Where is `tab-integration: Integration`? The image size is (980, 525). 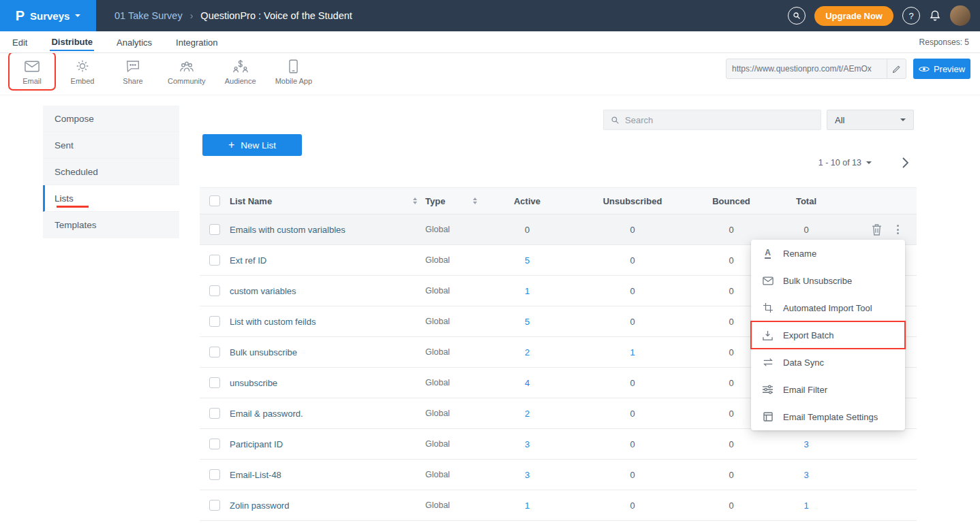 tab-integration: Integration is located at coordinates (196, 42).